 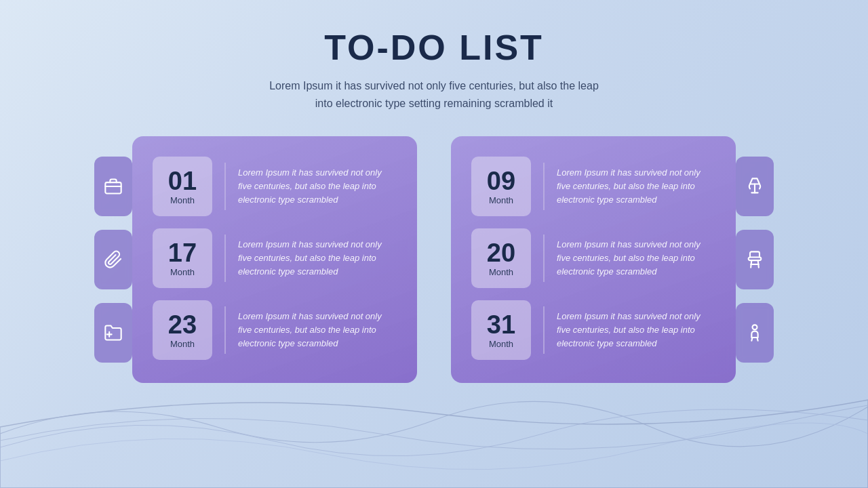 I want to click on right-row-3: 31 Month Lorem Ipsum it has survived not…, so click(x=593, y=330).